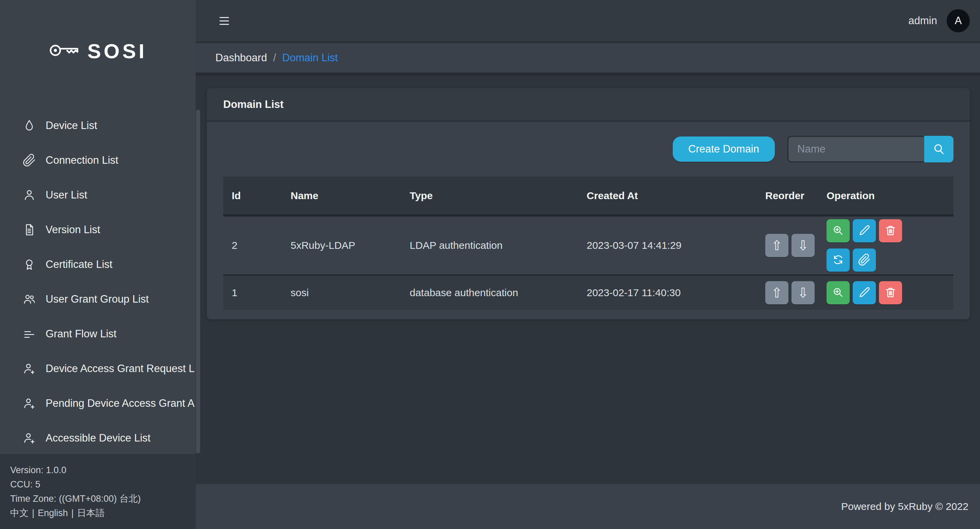  What do you see at coordinates (117, 51) in the screenshot?
I see `logo-text: SOSI` at bounding box center [117, 51].